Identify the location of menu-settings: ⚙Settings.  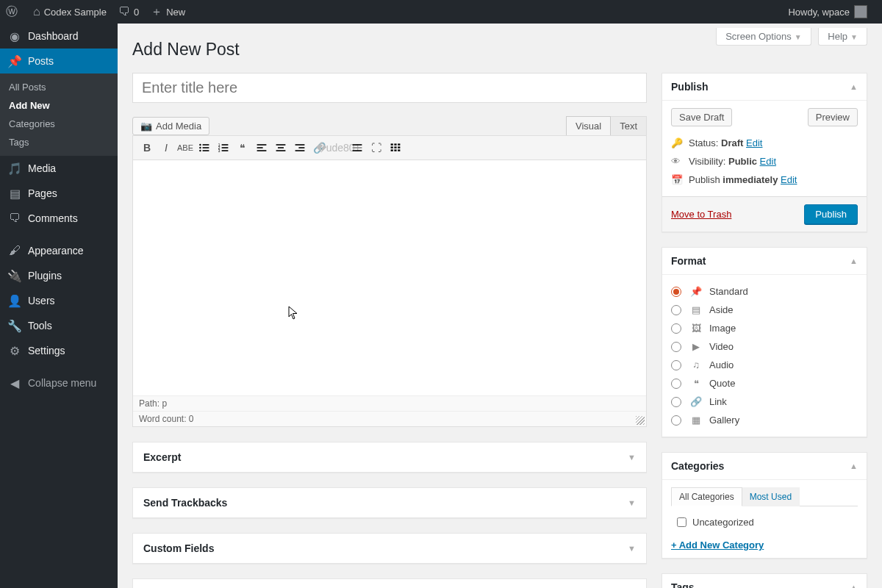
(59, 351).